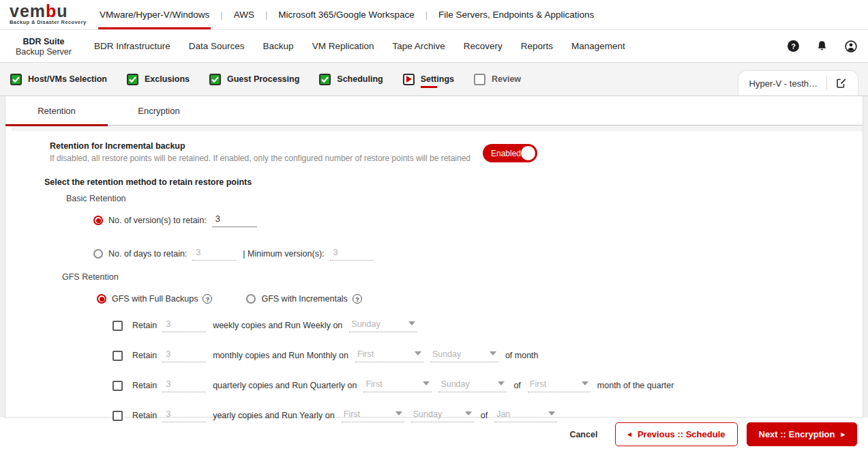  I want to click on step-exclusions: Exclusions, so click(158, 79).